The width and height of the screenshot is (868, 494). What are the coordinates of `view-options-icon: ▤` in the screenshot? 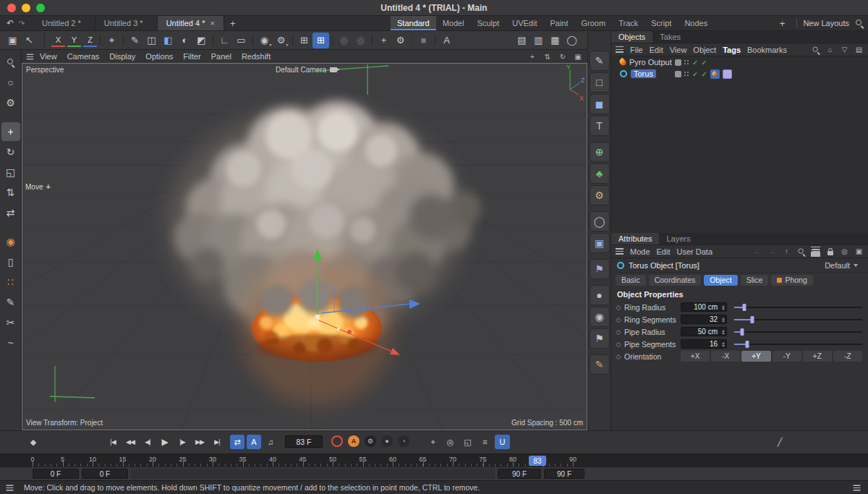 It's located at (859, 50).